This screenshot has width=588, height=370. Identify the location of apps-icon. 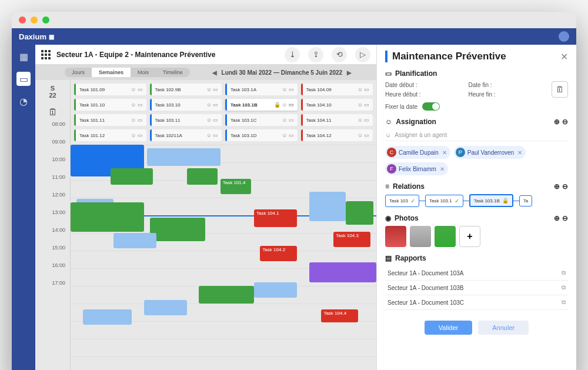
(46, 55).